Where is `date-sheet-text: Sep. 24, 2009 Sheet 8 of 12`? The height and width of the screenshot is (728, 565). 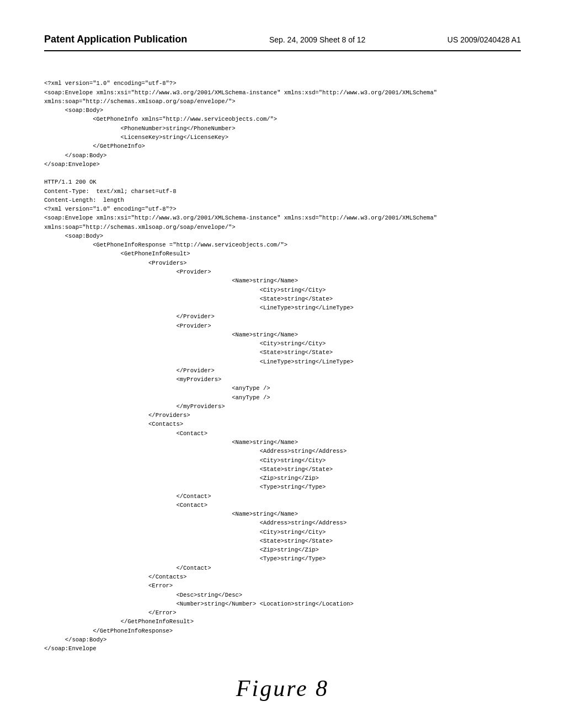 date-sheet-text: Sep. 24, 2009 Sheet 8 of 12 is located at coordinates (317, 40).